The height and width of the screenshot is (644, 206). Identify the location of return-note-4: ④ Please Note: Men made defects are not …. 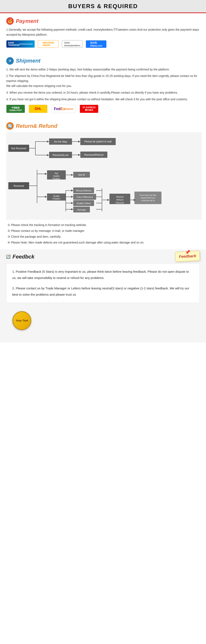
(103, 243).